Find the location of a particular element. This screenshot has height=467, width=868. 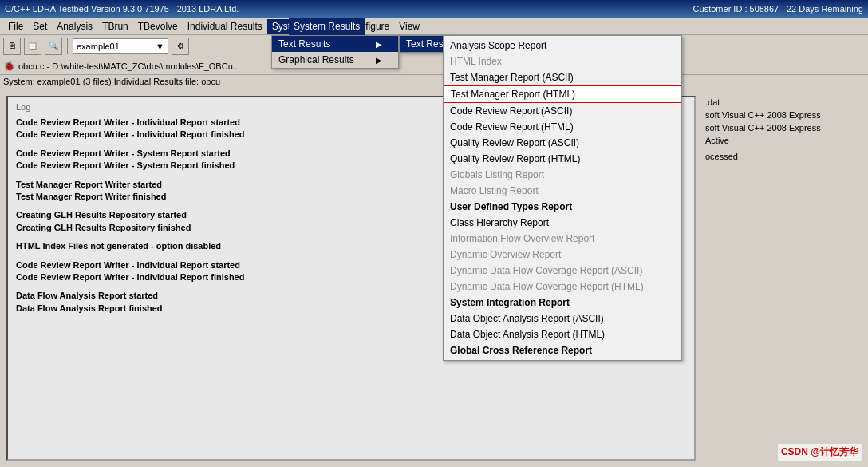

submenu-item-label-test-manager-ascii: Test Manager Report (ASCII) is located at coordinates (512, 77).